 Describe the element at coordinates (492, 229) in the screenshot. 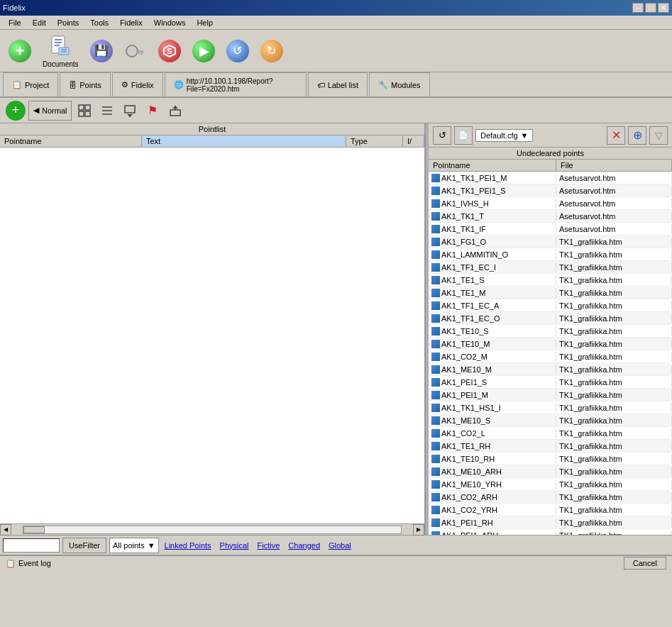

I see `row-pointname: AK1_TK1_IF` at that location.